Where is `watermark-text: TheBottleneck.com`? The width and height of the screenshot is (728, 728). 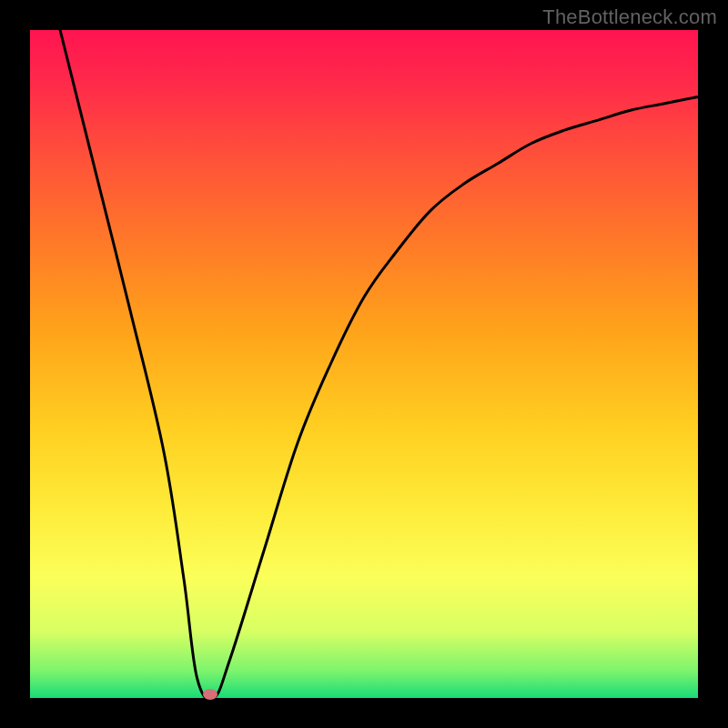
watermark-text: TheBottleneck.com is located at coordinates (630, 17).